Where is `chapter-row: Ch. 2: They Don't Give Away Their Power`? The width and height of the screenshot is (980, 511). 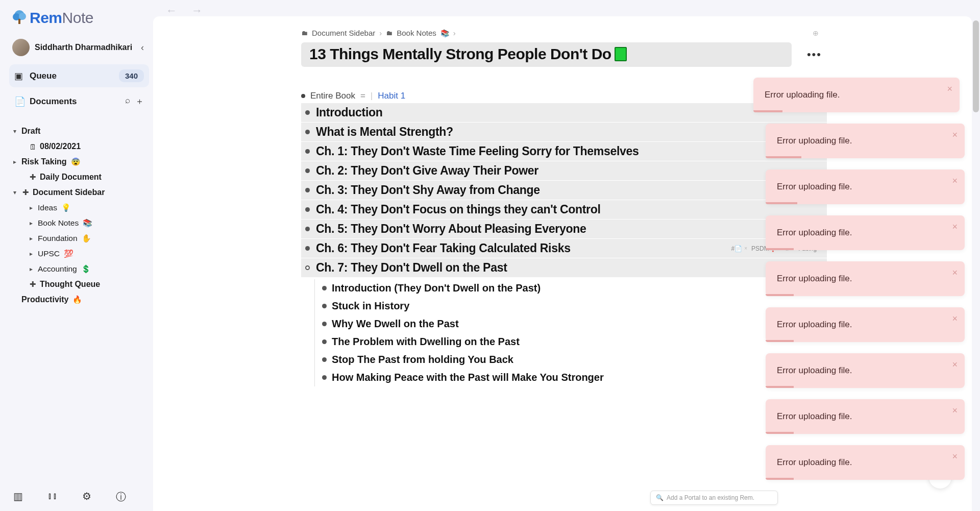
chapter-row: Ch. 2: They Don't Give Away Their Power is located at coordinates (564, 171).